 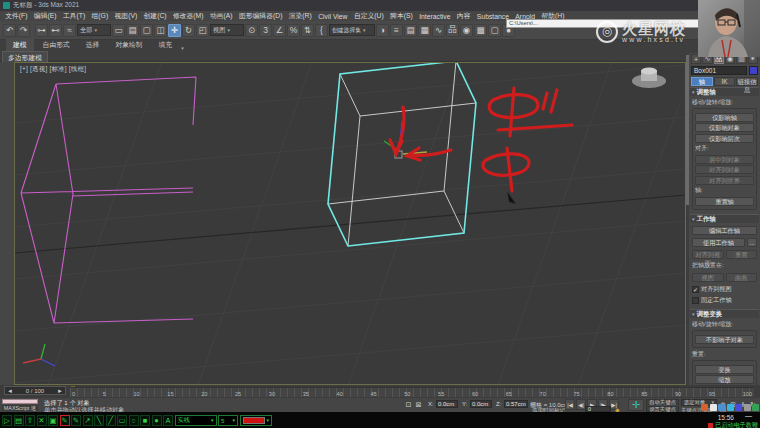 What do you see at coordinates (494, 30) in the screenshot?
I see `rendered-frame-icon: ▢` at bounding box center [494, 30].